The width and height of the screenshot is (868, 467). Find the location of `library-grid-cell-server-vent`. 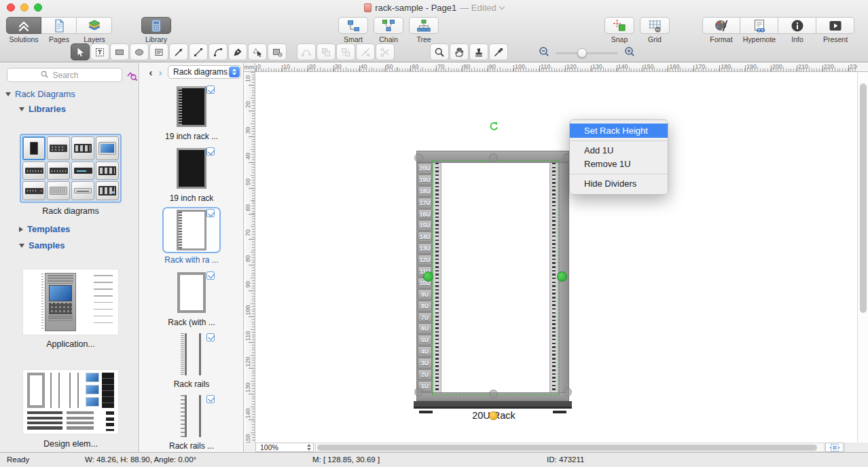

library-grid-cell-server-vent is located at coordinates (58, 191).